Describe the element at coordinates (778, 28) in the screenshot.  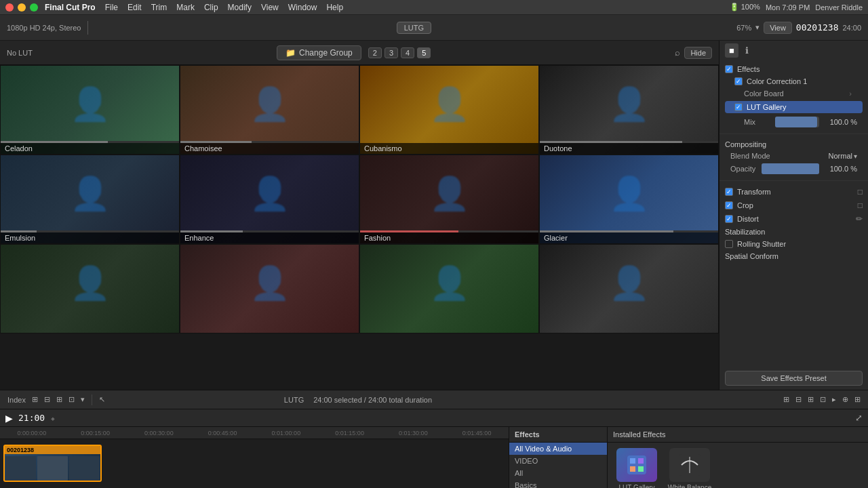
I see `view-button: View` at that location.